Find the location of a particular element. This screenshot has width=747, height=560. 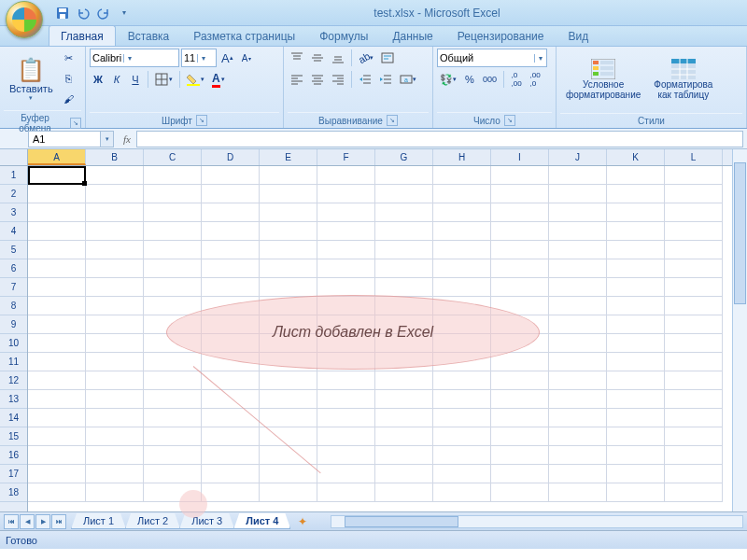

align-right-icon is located at coordinates (338, 79).